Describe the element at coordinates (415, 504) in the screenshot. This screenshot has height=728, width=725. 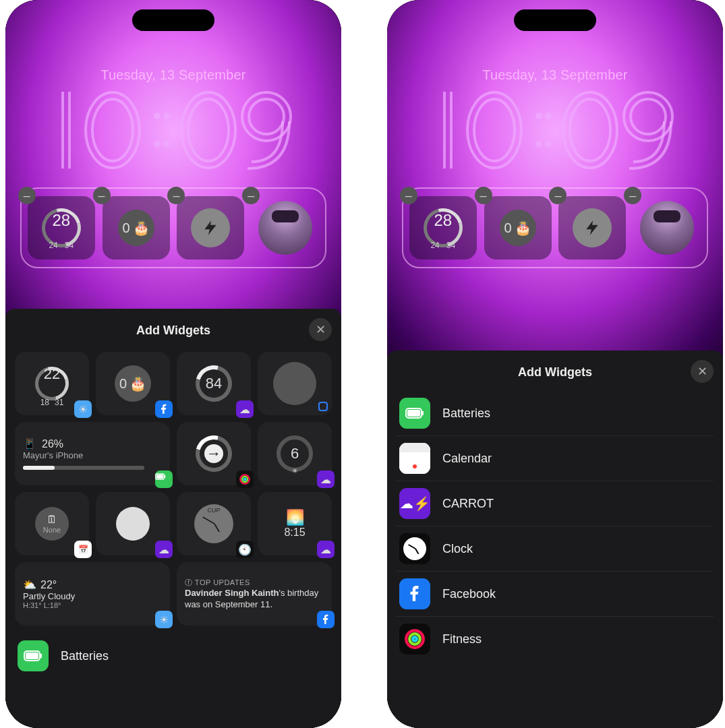
I see `carrot-app-icon: ☁⚡` at that location.